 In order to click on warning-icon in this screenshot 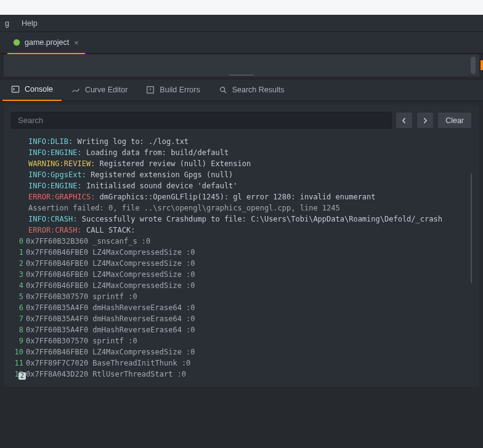, I will do `click(150, 90)`.